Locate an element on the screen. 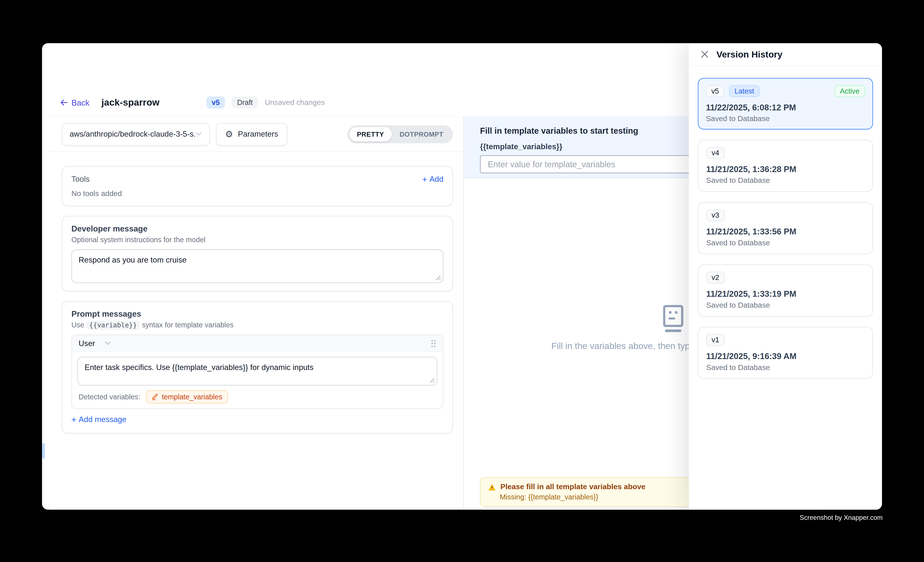 Image resolution: width=924 pixels, height=562 pixels. detected-variables-label: Detected variables: is located at coordinates (110, 397).